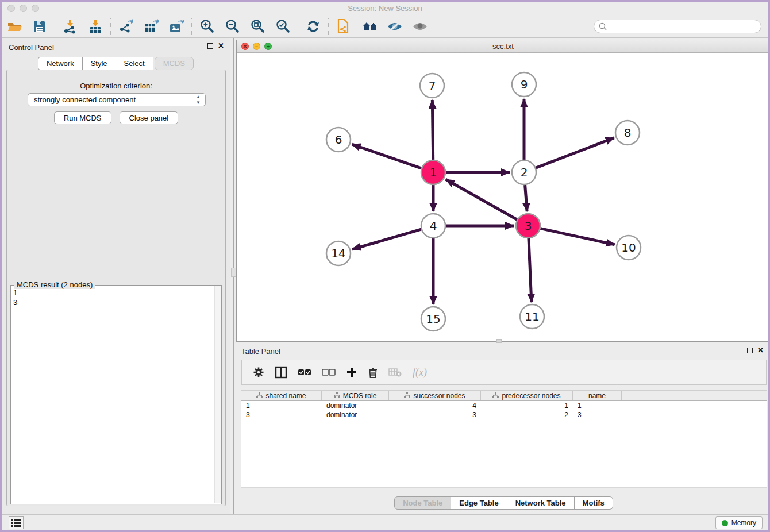 Image resolution: width=770 pixels, height=532 pixels. What do you see at coordinates (419, 26) in the screenshot?
I see `show-all-icon` at bounding box center [419, 26].